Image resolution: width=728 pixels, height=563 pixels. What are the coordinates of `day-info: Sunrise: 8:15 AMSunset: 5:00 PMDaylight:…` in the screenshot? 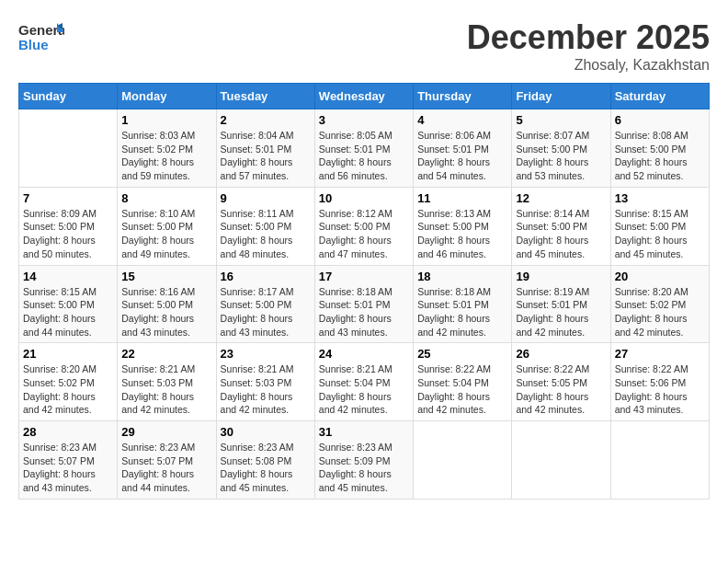 It's located at (68, 313).